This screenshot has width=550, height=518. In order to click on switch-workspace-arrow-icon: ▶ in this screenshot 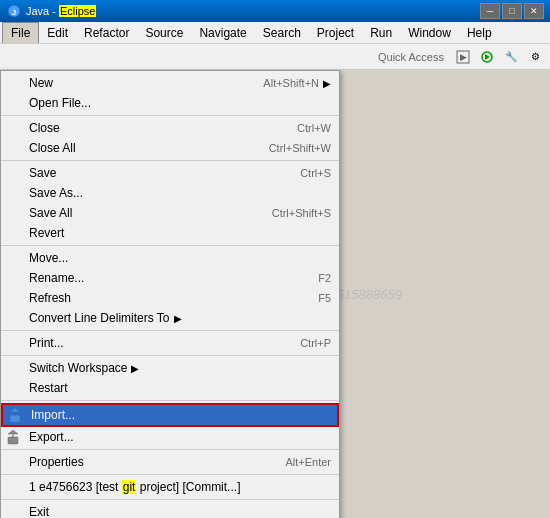, I will do `click(135, 368)`.